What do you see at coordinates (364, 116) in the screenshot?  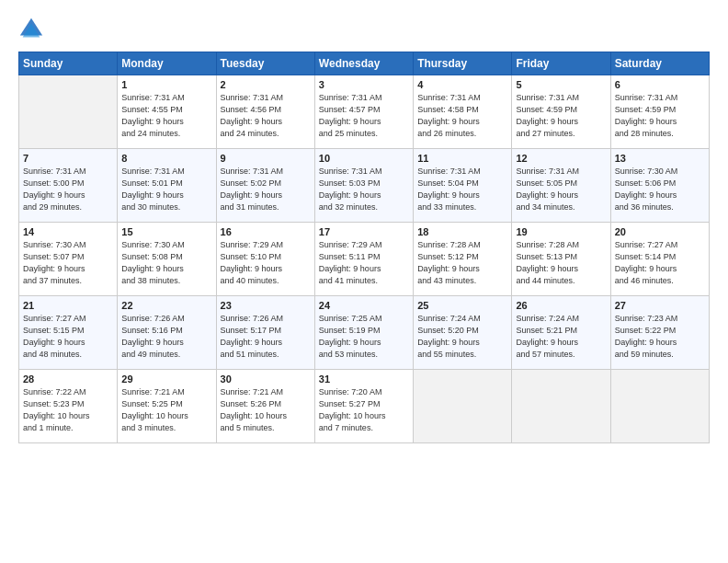 I see `day-info: Sunrise: 7:31 AM Sunset: 4:57 PM Dayligh…` at bounding box center [364, 116].